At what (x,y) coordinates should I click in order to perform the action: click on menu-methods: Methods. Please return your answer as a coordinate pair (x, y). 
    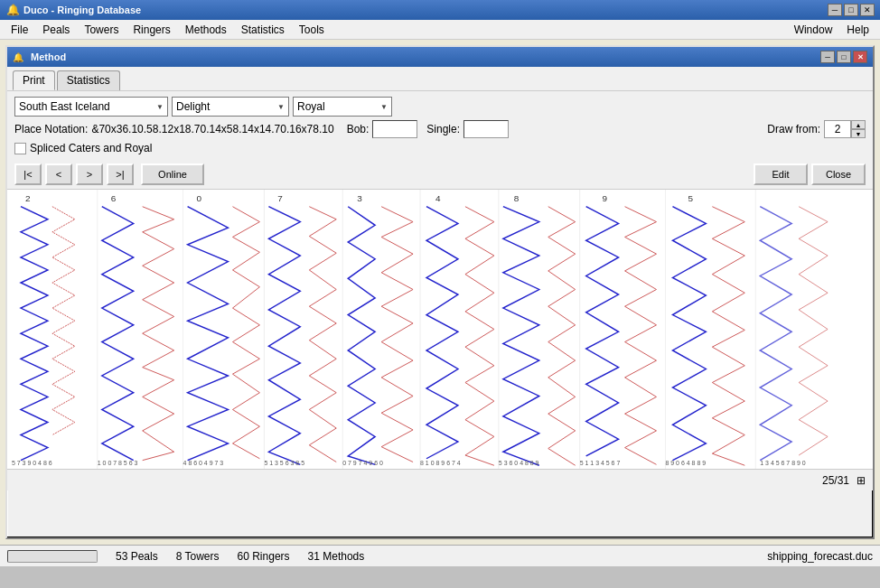
    Looking at the image, I should click on (206, 29).